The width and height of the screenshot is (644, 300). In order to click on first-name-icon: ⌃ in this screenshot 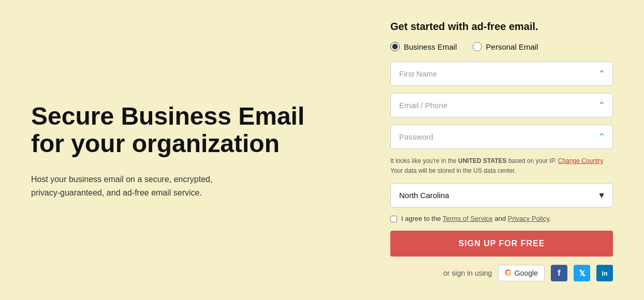, I will do `click(602, 74)`.